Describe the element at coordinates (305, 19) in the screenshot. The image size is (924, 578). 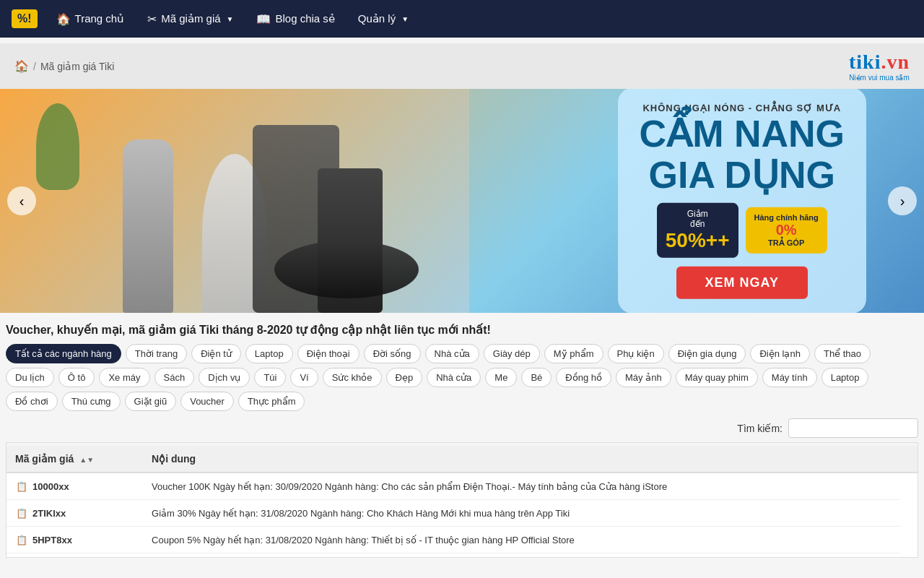
I see `nav-blog-label: Blog chia sẻ` at that location.